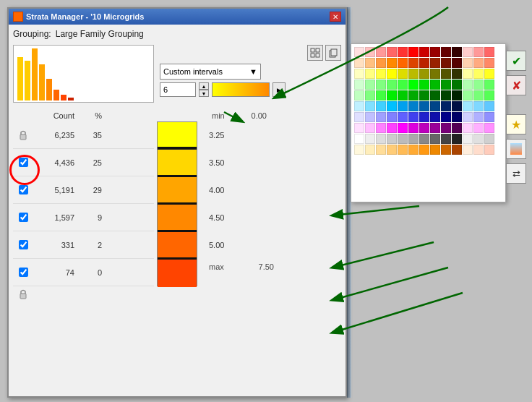 This screenshot has height=402, width=532. Describe the element at coordinates (516, 61) in the screenshot. I see `check-green-btn: ✔` at that location.